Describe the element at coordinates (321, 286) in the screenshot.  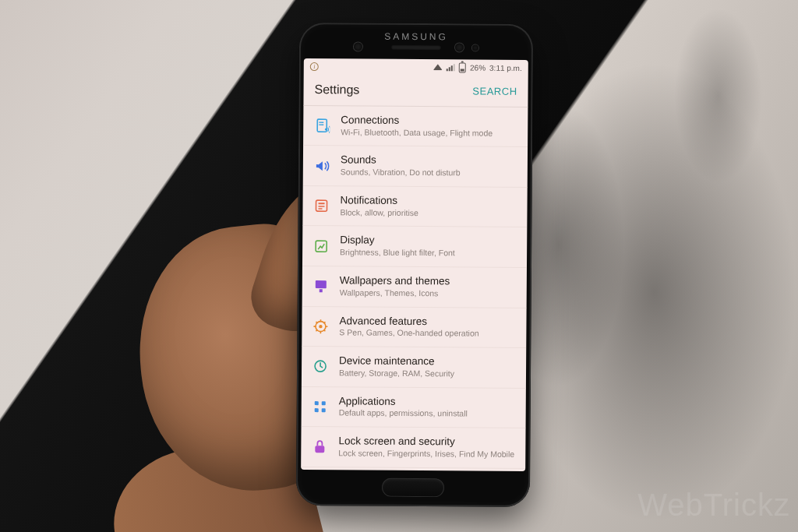
I see `wallpaper-icon` at that location.